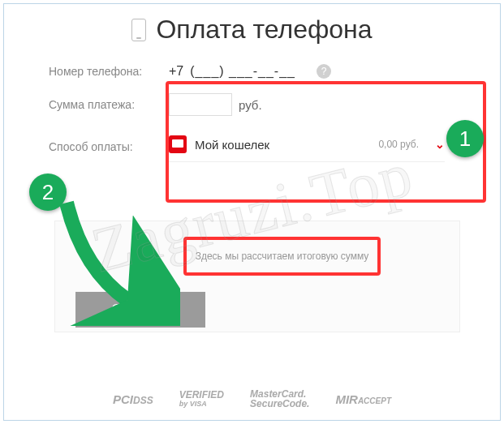 The height and width of the screenshot is (424, 504). Describe the element at coordinates (178, 144) in the screenshot. I see `wallet-icon` at that location.